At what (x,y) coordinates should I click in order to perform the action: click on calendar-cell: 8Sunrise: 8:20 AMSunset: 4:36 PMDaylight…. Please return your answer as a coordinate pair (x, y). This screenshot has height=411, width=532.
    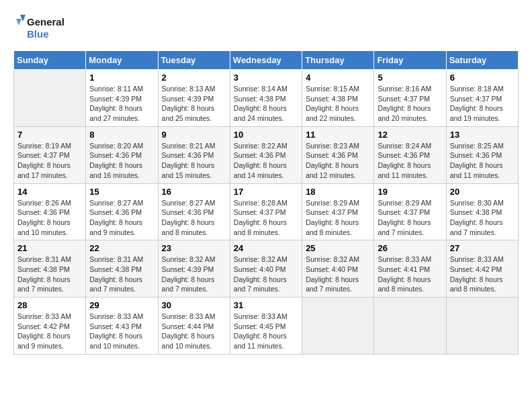
    Looking at the image, I should click on (122, 154).